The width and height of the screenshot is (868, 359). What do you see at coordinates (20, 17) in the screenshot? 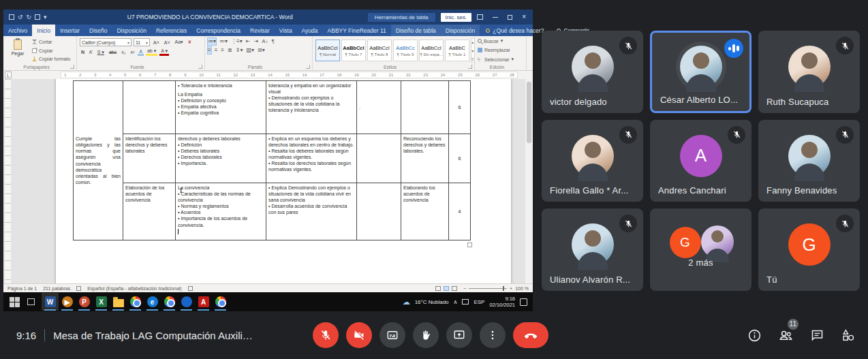
I see `undo-icon: ↺` at bounding box center [20, 17].